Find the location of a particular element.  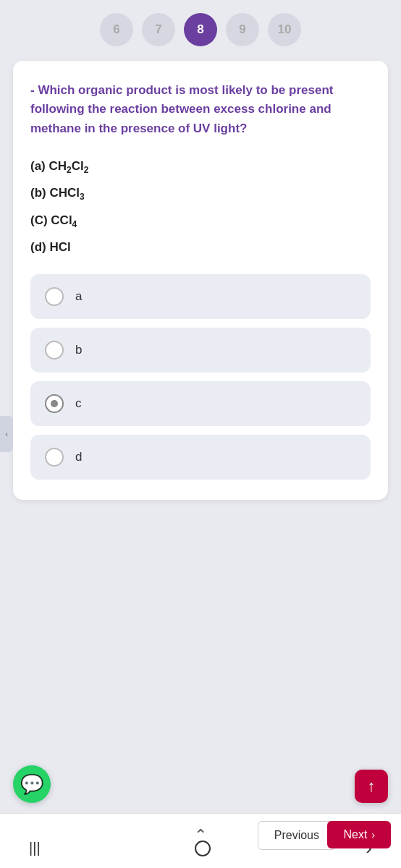

choice-a-label: a is located at coordinates (78, 297).